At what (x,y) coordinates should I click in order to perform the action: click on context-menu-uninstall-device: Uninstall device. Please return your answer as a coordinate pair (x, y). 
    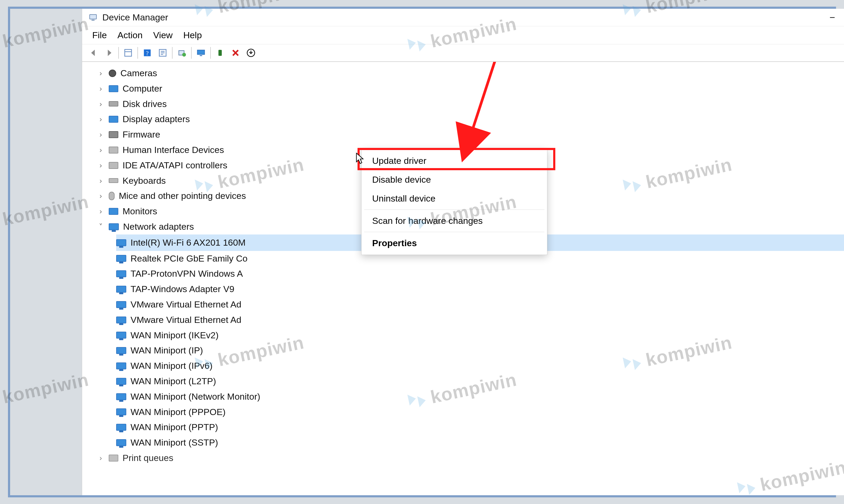
    Looking at the image, I should click on (454, 198).